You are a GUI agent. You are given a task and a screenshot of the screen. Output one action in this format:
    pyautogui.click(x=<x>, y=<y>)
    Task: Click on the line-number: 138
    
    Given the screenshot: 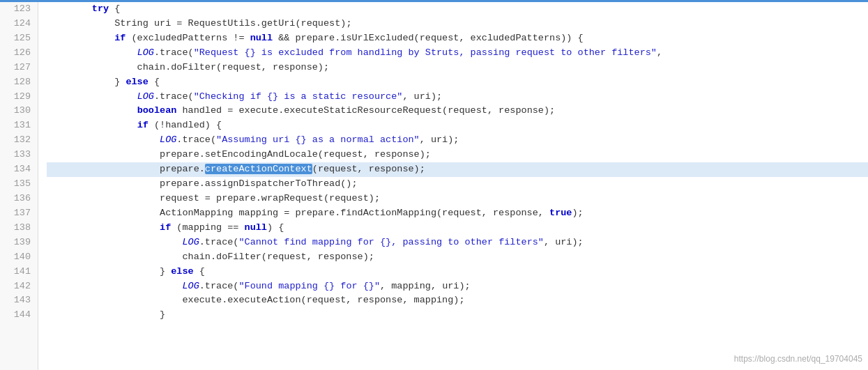 What is the action you would take?
    pyautogui.click(x=19, y=229)
    